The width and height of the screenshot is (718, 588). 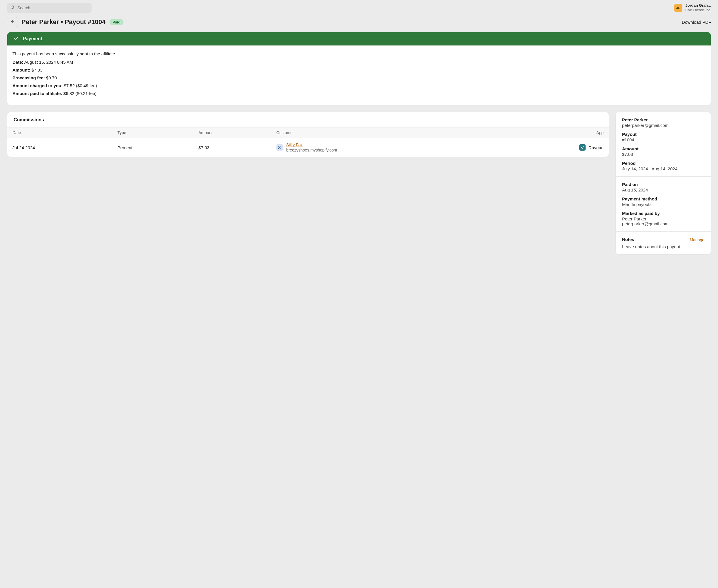 What do you see at coordinates (628, 239) in the screenshot?
I see `notes-label: Notes` at bounding box center [628, 239].